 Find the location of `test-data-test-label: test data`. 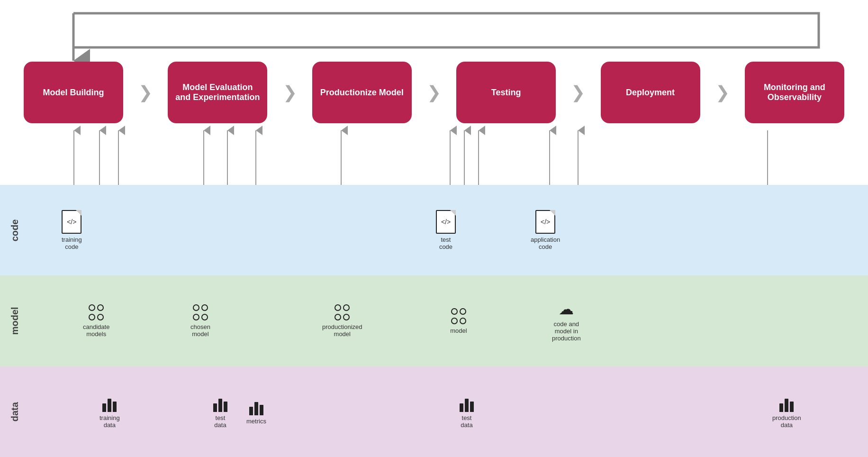

test-data-test-label: test data is located at coordinates (466, 421).